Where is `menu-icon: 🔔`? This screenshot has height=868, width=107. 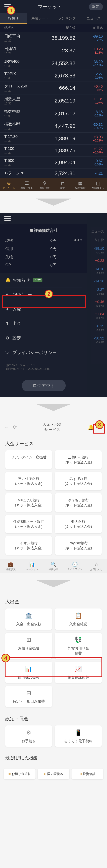 menu-icon: 🔔 is located at coordinates (9, 280).